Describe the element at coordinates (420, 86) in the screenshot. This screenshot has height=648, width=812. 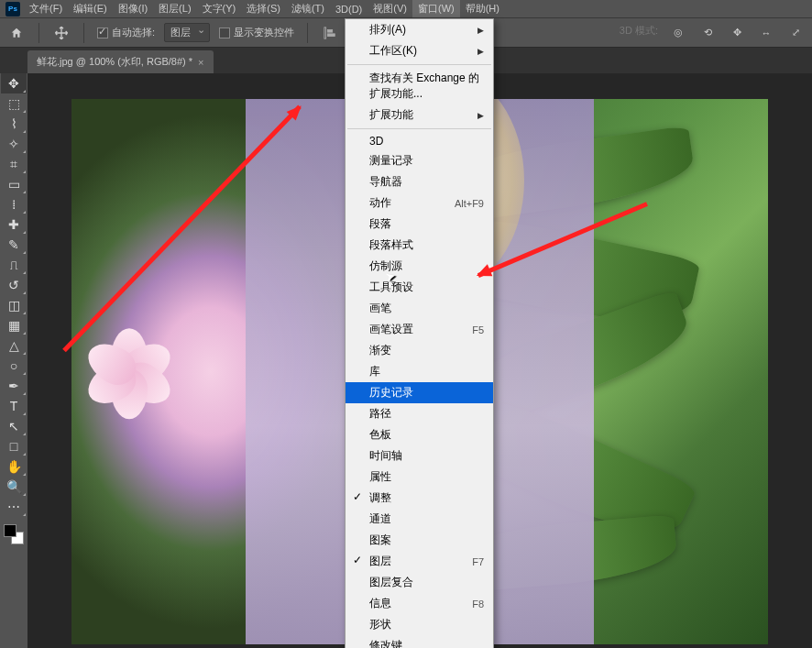
I see `menu-item-Exchange: 查找有关 Exchange 的扩展功能...` at that location.